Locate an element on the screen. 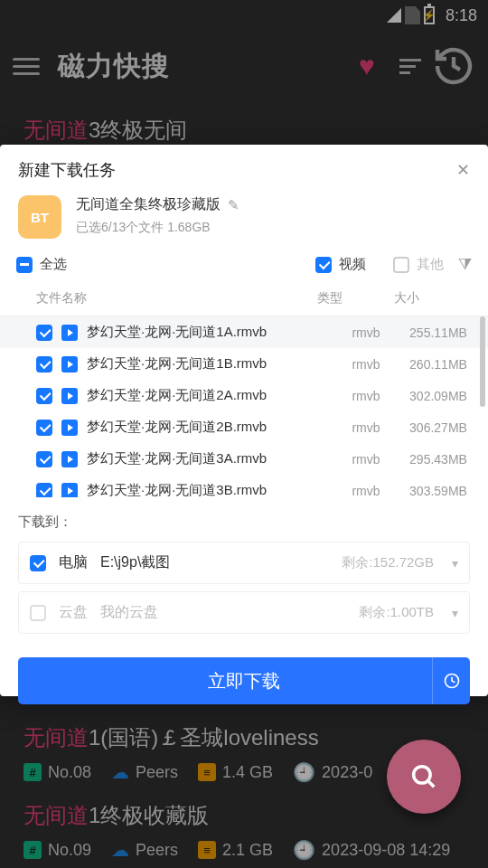  dest-cloud-free: 剩余:1.00TB is located at coordinates (396, 613).